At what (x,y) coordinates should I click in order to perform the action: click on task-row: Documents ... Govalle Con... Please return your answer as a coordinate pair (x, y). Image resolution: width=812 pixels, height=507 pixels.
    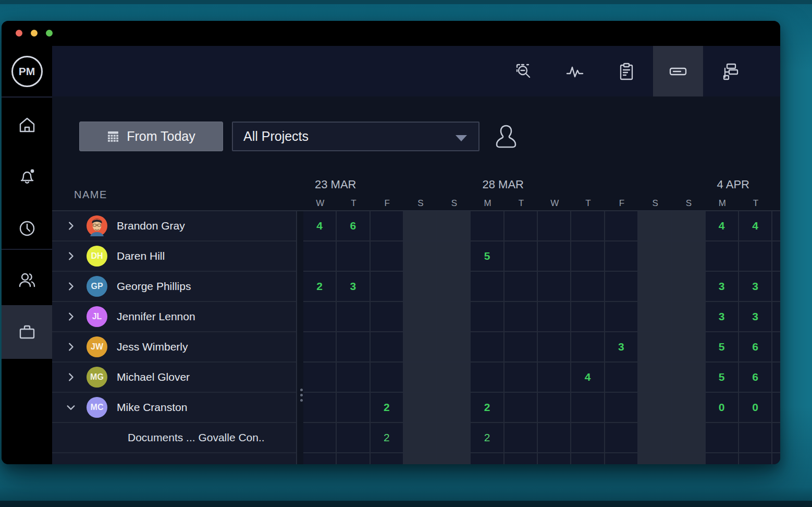
    Looking at the image, I should click on (174, 438).